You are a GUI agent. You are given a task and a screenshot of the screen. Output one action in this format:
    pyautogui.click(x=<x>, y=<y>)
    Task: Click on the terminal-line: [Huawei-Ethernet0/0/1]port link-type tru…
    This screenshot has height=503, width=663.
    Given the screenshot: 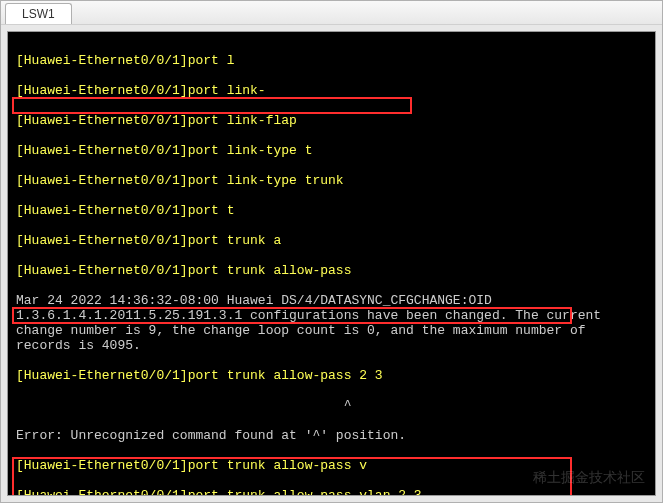 What is the action you would take?
    pyautogui.click(x=180, y=180)
    